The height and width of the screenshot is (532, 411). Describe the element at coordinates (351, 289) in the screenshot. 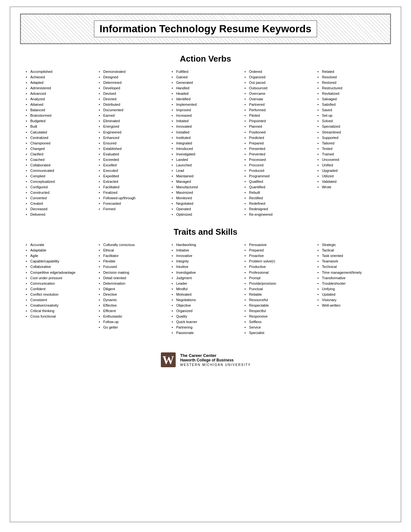

I see `traits-col-5: Strategic Tactical Task oriented Teamwor…` at that location.